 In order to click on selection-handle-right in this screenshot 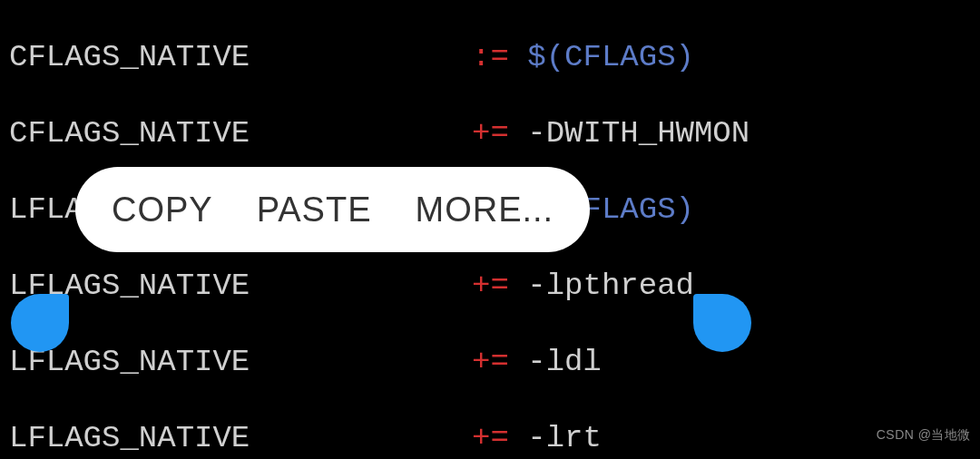, I will do `click(722, 323)`.